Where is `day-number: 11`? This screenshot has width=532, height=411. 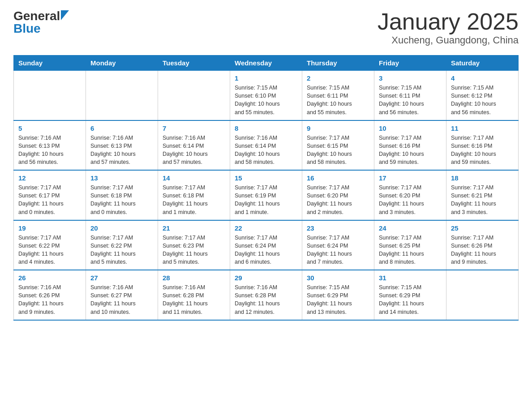 day-number: 11 is located at coordinates (482, 128).